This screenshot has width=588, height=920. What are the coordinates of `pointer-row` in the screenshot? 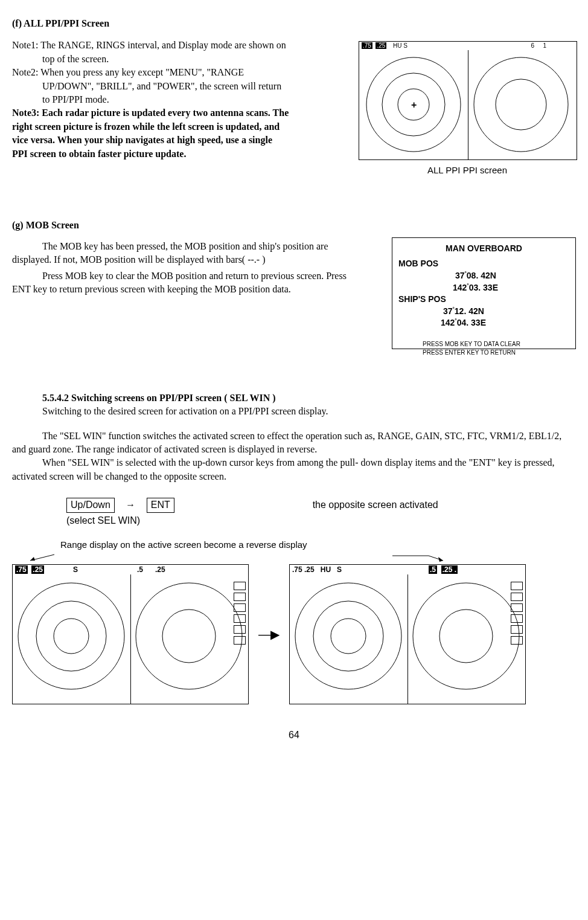 It's located at (294, 557).